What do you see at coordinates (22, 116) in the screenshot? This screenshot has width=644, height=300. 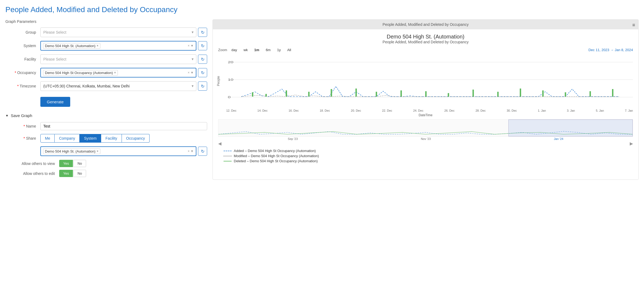 I see `save-graph-title: Save Graph` at bounding box center [22, 116].